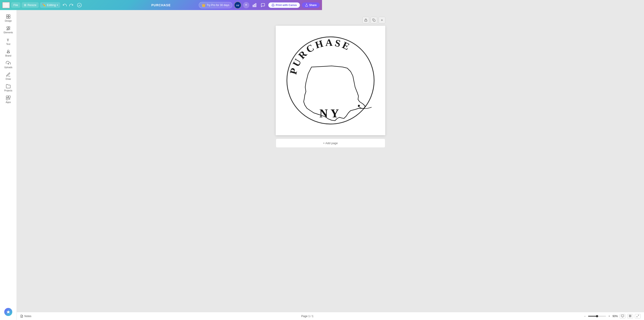  I want to click on resize-label: Resize, so click(32, 5).